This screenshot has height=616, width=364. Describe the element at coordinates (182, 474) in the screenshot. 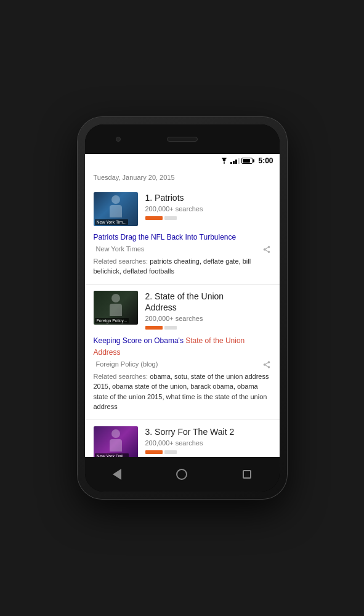

I see `nav-home-button` at that location.